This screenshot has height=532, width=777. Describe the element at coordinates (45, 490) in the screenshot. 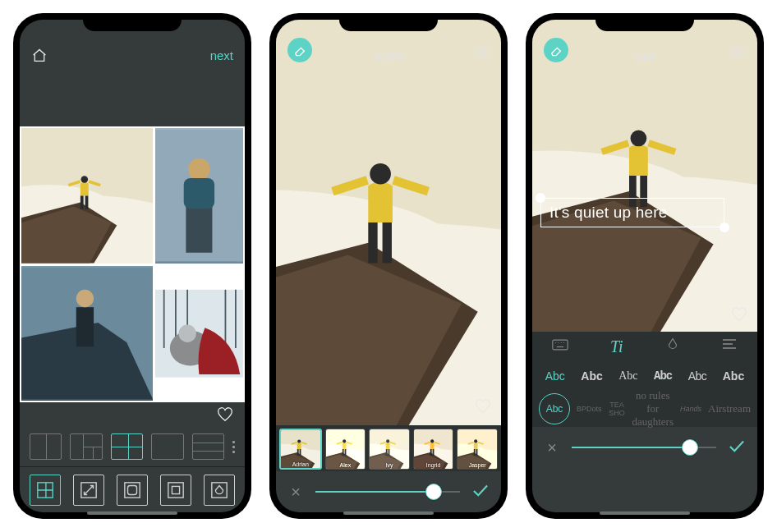

I see `collage-tool` at that location.